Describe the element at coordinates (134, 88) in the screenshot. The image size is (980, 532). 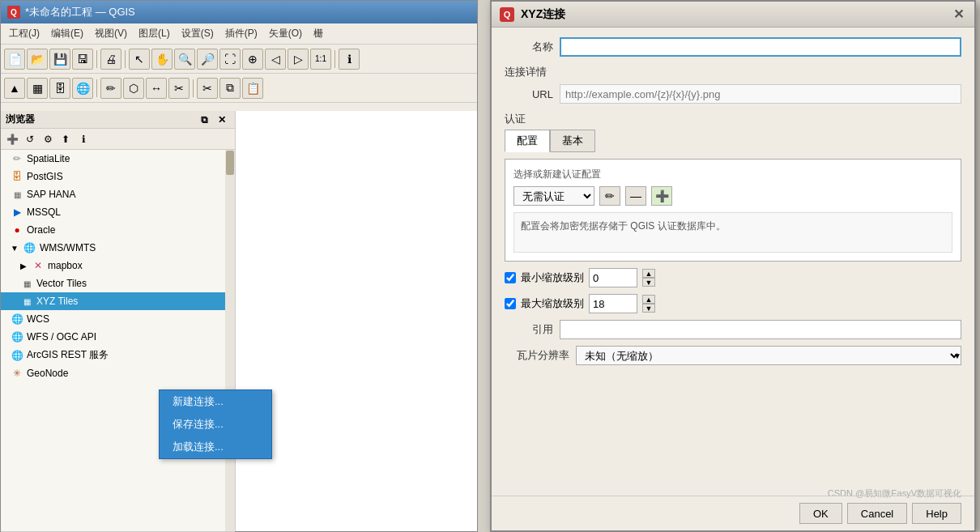
I see `toolbar2-node-btn: ⬡` at that location.